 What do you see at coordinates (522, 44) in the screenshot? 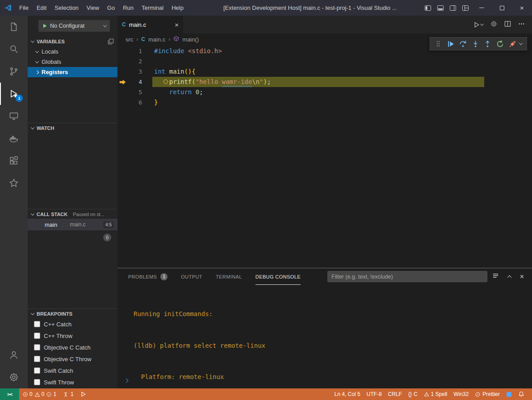
I see `chevron-down-icon` at bounding box center [522, 44].